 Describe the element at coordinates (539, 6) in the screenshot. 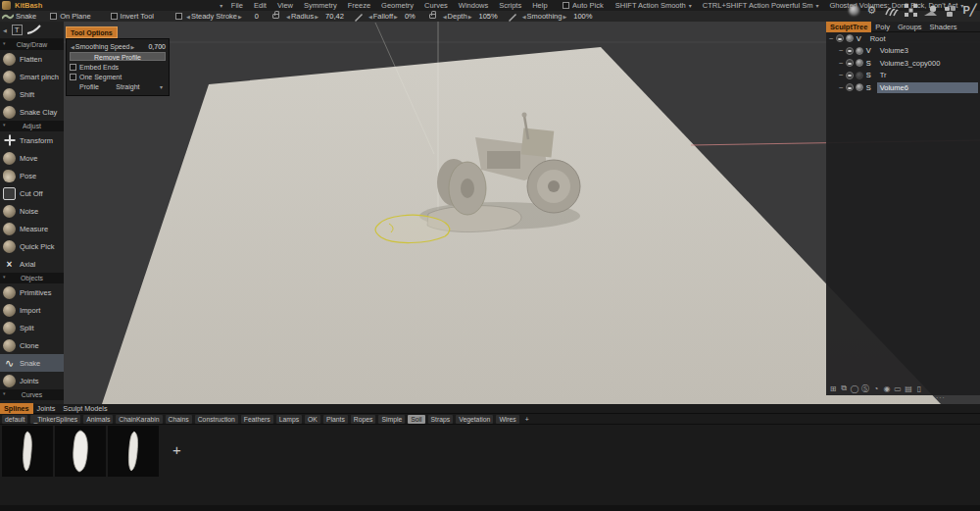

I see `menu-item: Help` at that location.